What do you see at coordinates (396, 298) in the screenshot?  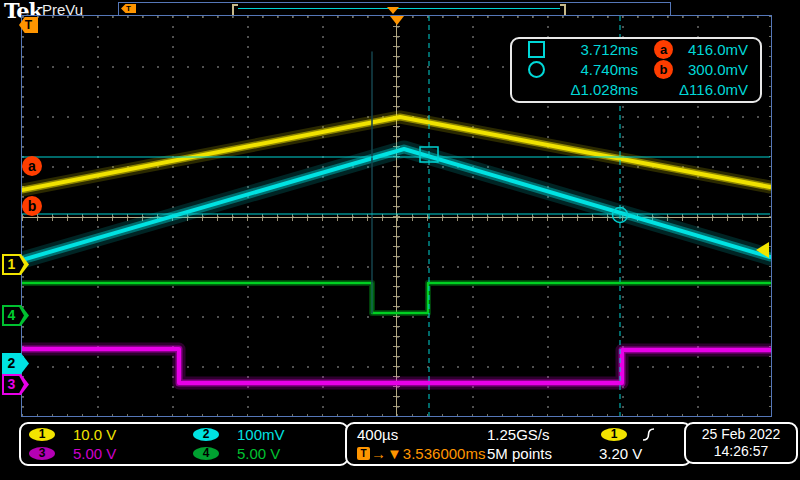 I see `ch4-trace` at bounding box center [396, 298].